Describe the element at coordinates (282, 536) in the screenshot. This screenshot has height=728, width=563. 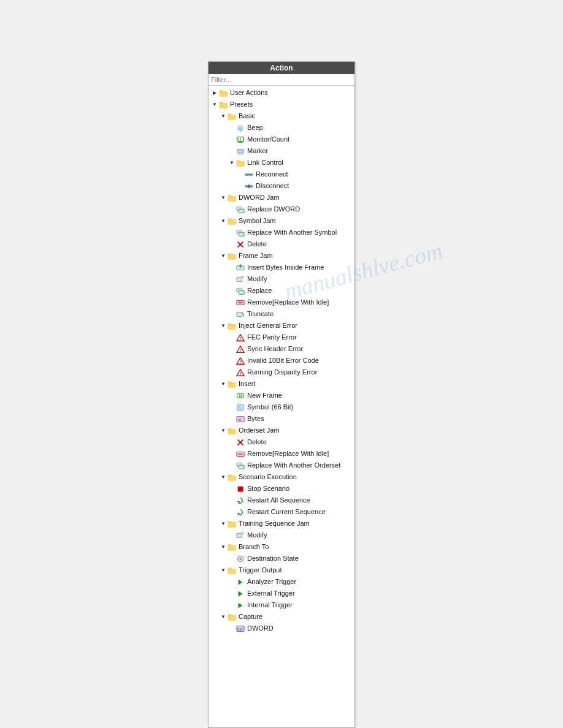
I see `tree-item-modify-training: Modify` at that location.